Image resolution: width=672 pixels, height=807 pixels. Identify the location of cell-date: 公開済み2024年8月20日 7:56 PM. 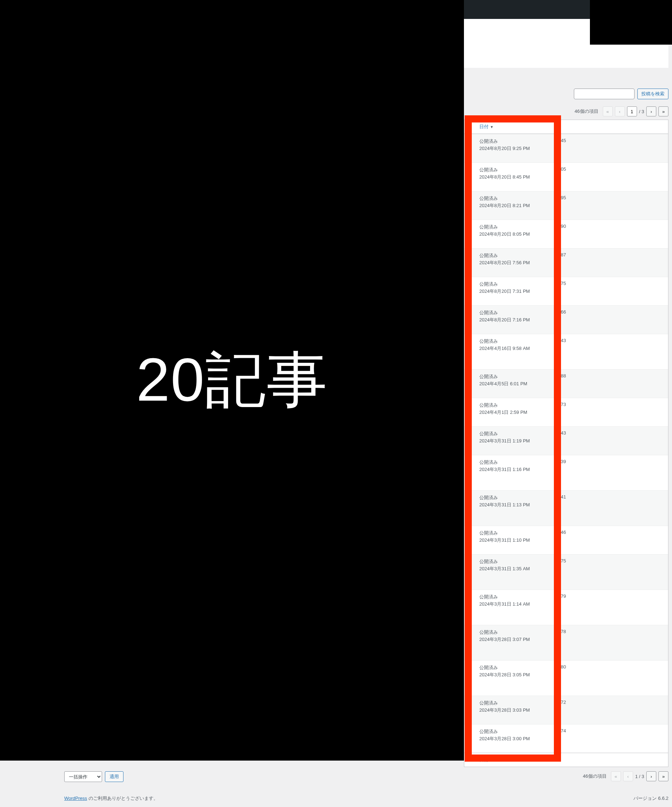
(508, 263).